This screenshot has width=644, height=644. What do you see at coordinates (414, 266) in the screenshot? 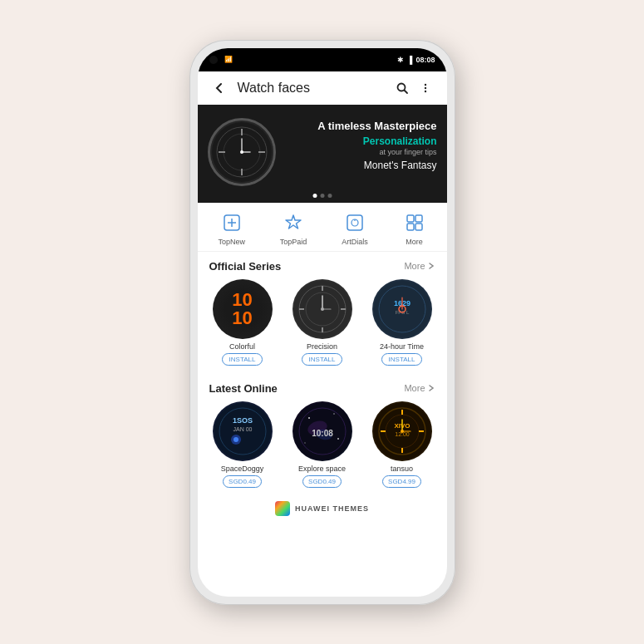
I see `official-more-text: More` at bounding box center [414, 266].